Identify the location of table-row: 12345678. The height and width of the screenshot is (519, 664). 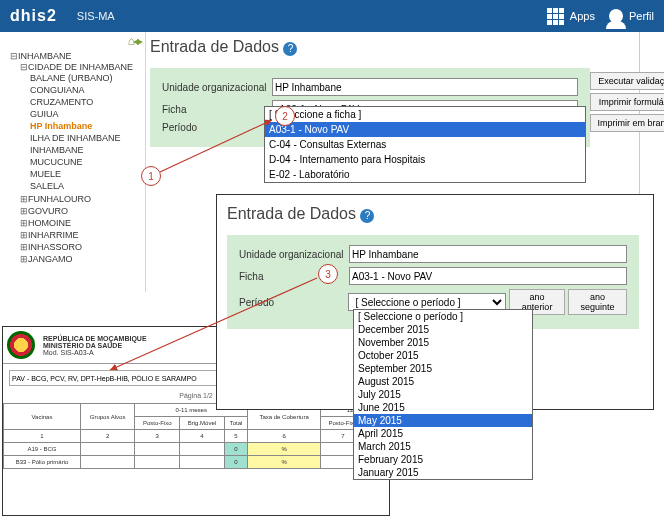
(196, 436).